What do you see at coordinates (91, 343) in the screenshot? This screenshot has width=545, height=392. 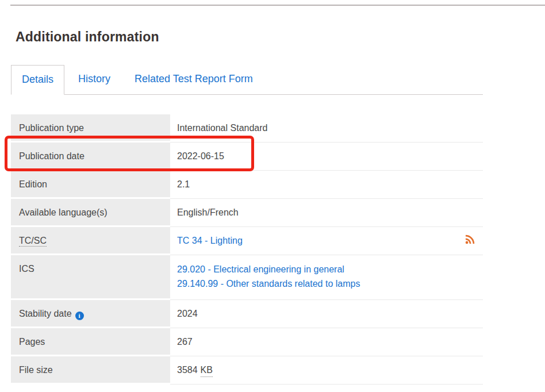 I see `row-label: Pages` at bounding box center [91, 343].